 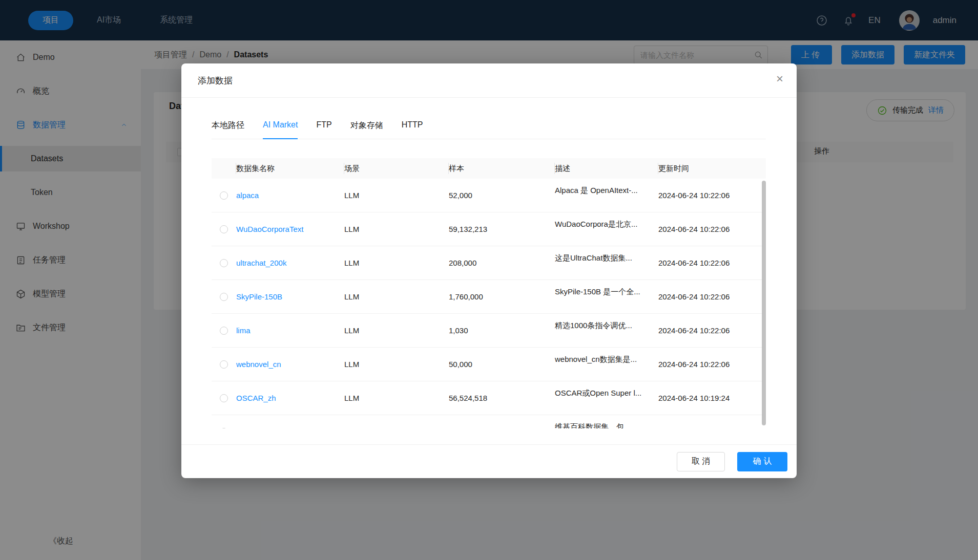 What do you see at coordinates (489, 364) in the screenshot?
I see `table-row: webnovel_cn LLM 50,000 webnovel_cn数据集是..…` at bounding box center [489, 364].